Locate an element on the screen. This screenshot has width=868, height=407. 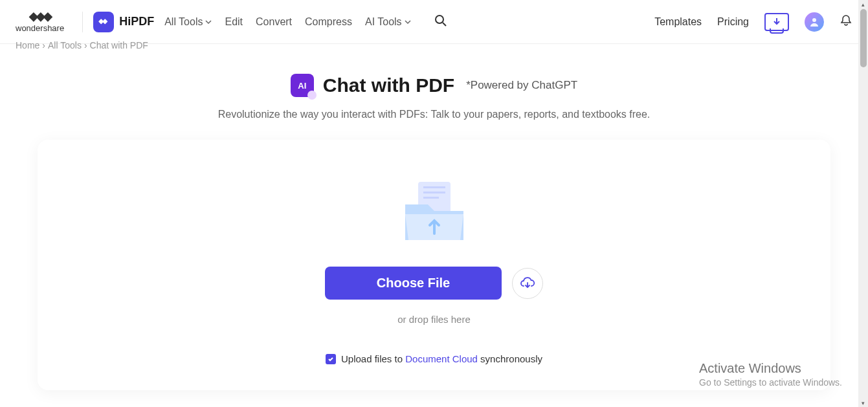
header: ◆◆◆ wondershare HiPDF All Tools Edit Con… is located at coordinates (434, 22).